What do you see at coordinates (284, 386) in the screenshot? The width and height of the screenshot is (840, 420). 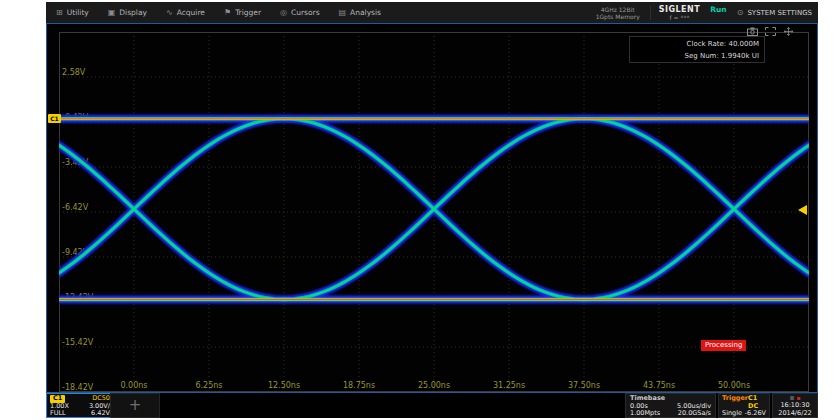 I see `x-axis-label: 12.50ns` at bounding box center [284, 386].